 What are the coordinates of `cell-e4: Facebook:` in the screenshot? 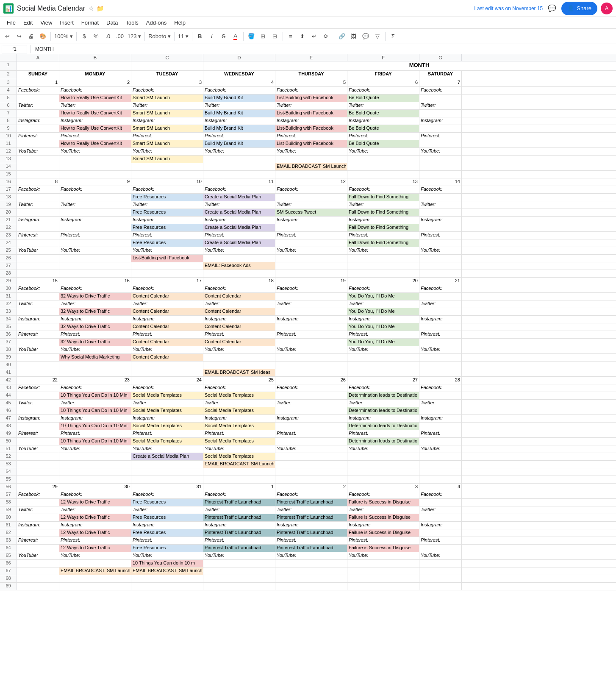 It's located at (311, 91).